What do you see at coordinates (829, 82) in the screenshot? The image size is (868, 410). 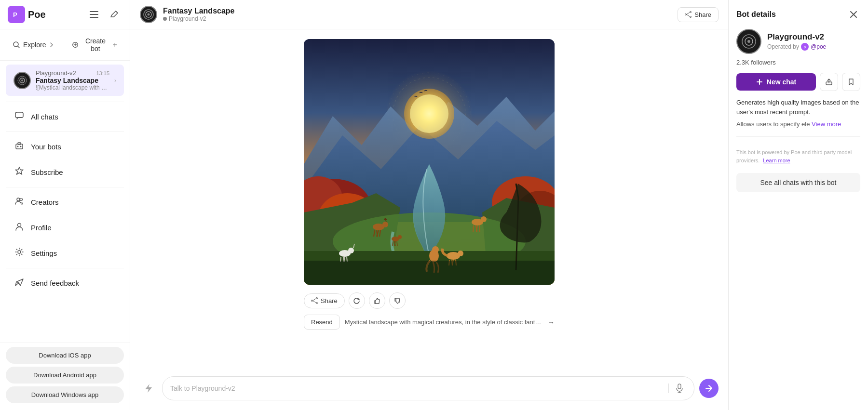 I see `bot-share-icon-button` at bounding box center [829, 82].